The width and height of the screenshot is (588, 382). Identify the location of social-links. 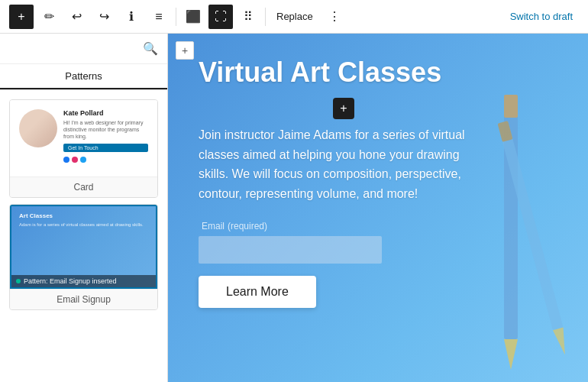
(105, 160).